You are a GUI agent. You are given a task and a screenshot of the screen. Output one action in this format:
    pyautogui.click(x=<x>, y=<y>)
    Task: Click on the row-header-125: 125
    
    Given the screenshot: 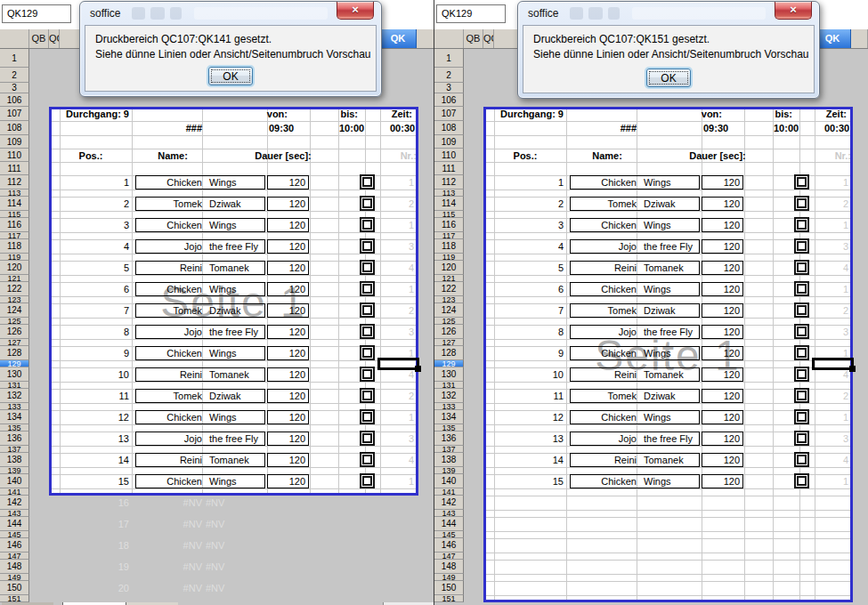 What is the action you would take?
    pyautogui.click(x=449, y=321)
    